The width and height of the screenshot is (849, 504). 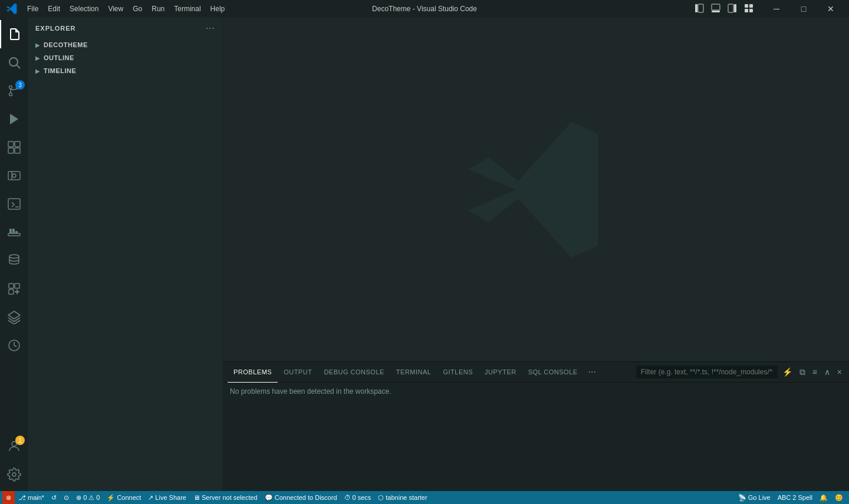 I want to click on window-title: DecoTheme - Visual Studio Code, so click(x=424, y=9).